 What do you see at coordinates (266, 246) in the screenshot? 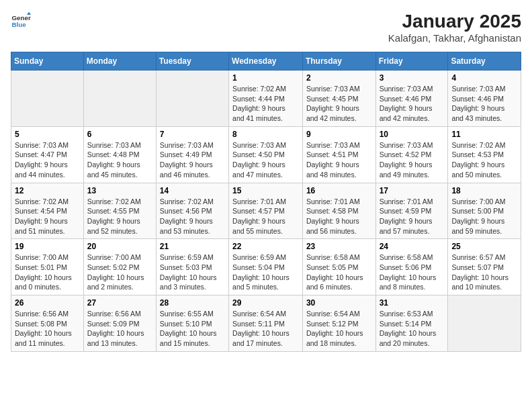
I see `day-number: 22` at bounding box center [266, 246].